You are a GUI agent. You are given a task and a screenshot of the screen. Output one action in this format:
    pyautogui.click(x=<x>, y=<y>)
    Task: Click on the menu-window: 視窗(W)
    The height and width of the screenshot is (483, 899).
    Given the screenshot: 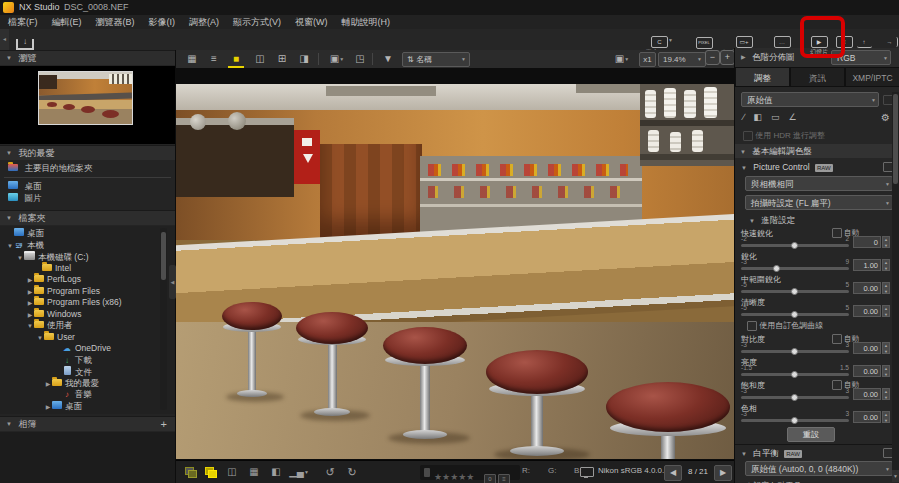 What is the action you would take?
    pyautogui.click(x=312, y=22)
    